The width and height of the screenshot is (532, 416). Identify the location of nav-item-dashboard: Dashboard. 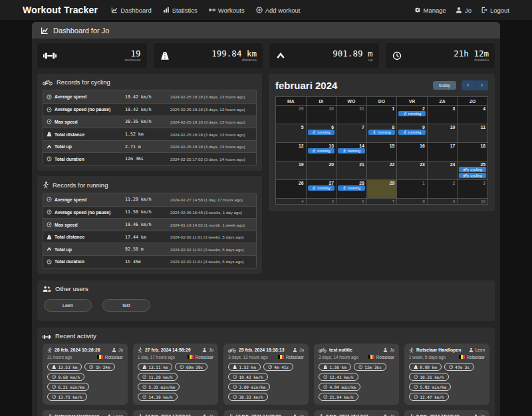
(131, 11).